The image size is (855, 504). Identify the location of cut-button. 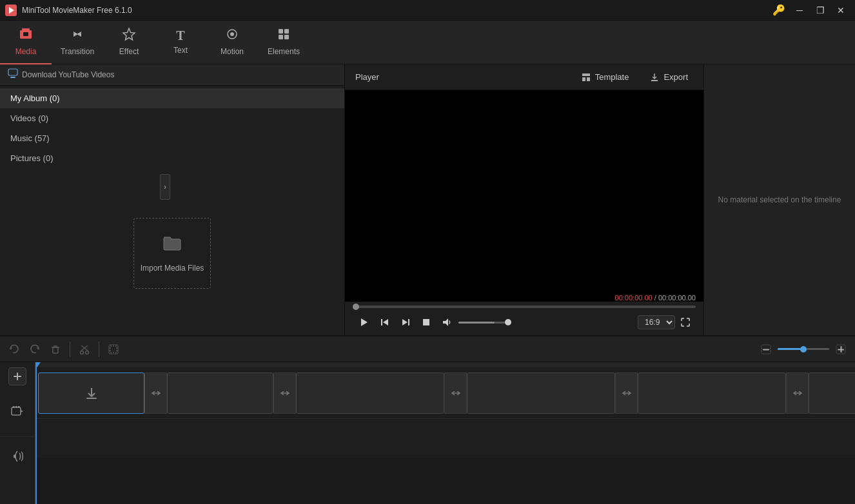
(84, 349).